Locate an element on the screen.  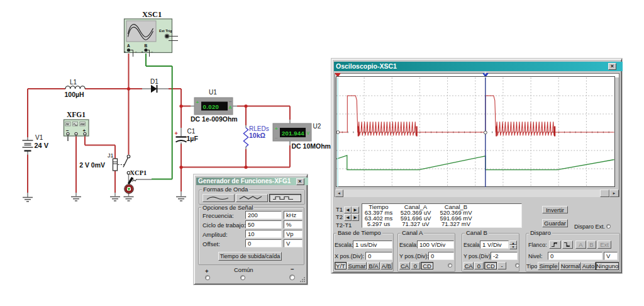
svg-text: 201.944 is located at coordinates (293, 133).